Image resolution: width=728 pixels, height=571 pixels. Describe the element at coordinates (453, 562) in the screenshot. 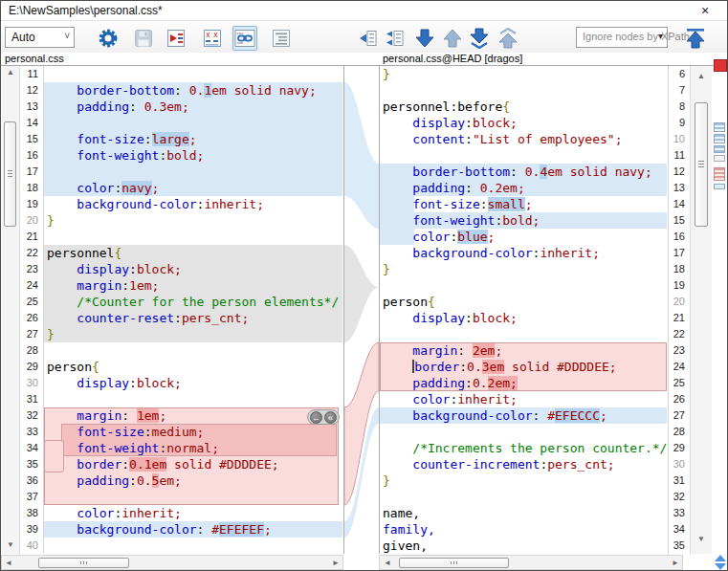

I see `right-hscroll-thumb` at that location.